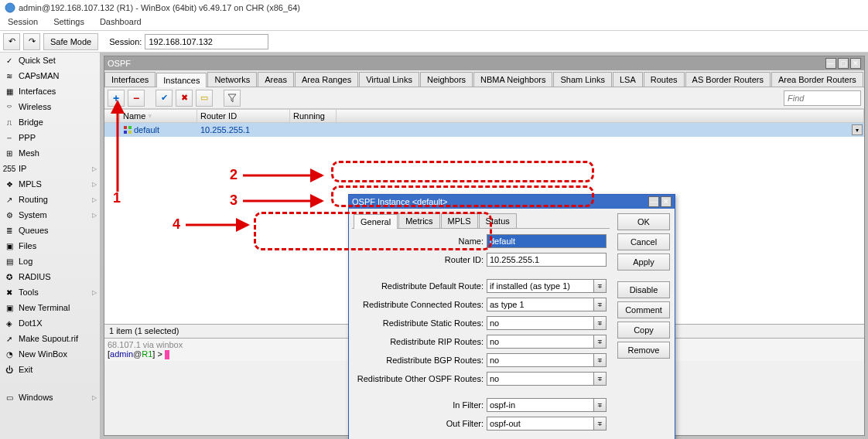  Describe the element at coordinates (50, 153) in the screenshot. I see `sidebar-item-mesh: ⊞Mesh` at that location.